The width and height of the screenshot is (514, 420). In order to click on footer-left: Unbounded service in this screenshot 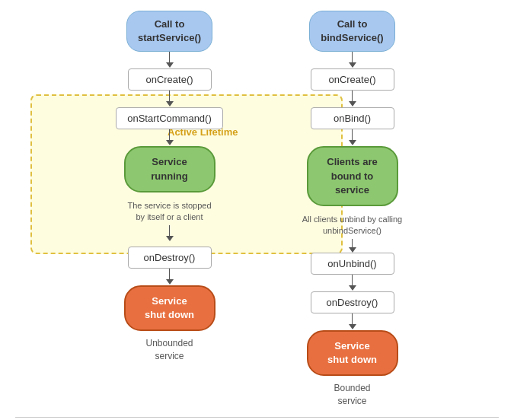, I will do `click(169, 350)`.